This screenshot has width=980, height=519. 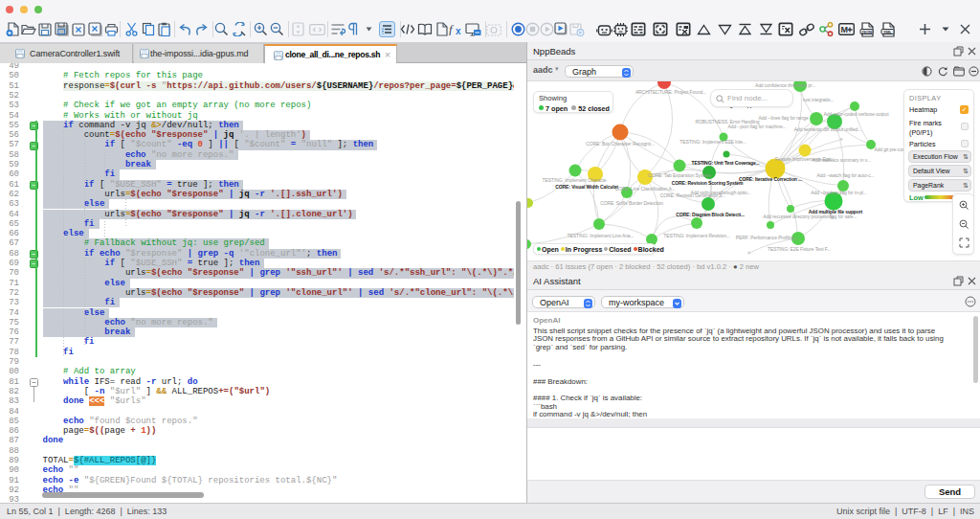 I want to click on svg-text:PERF: Performance Profiling...: PERF, so click(x=768, y=237).